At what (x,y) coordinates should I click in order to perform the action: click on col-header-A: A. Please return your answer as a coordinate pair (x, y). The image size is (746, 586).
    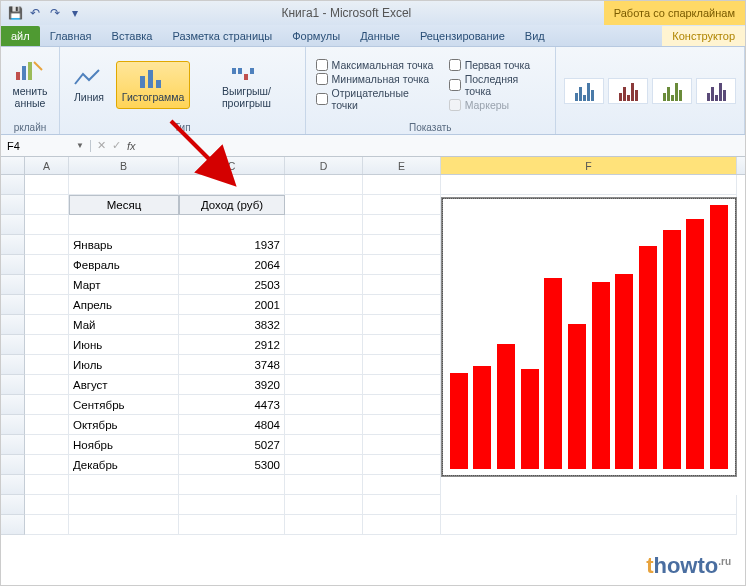
    Looking at the image, I should click on (47, 166).